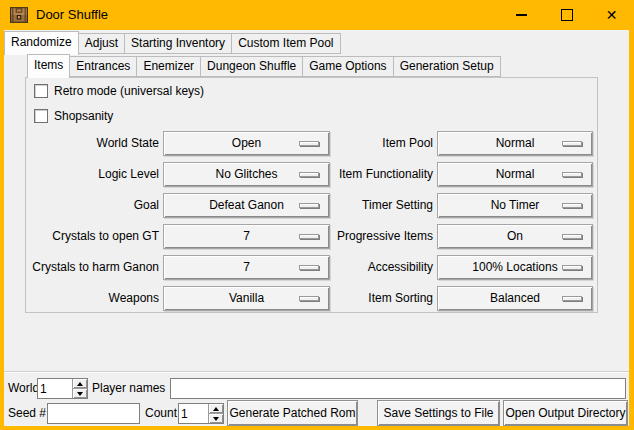 This screenshot has height=430, width=634. Describe the element at coordinates (246, 206) in the screenshot. I see `goal-dropdown: Defeat Ganon` at that location.